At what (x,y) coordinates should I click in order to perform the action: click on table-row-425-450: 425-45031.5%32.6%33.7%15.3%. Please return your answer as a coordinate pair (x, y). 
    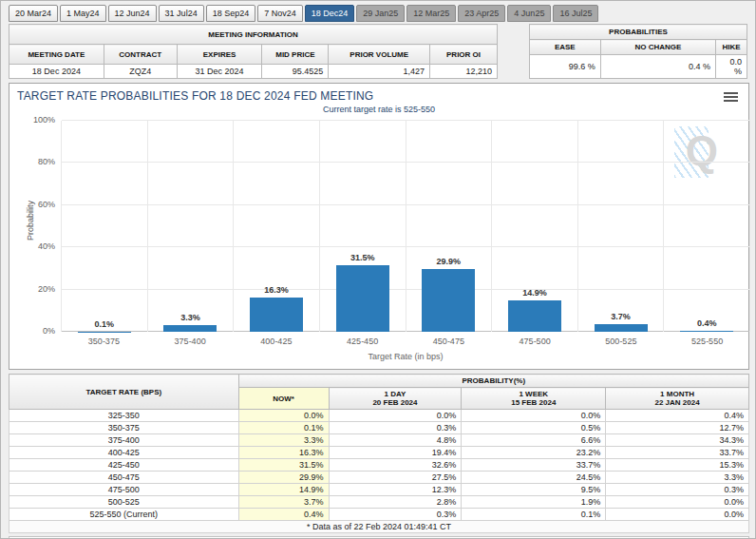
    Looking at the image, I should click on (380, 466).